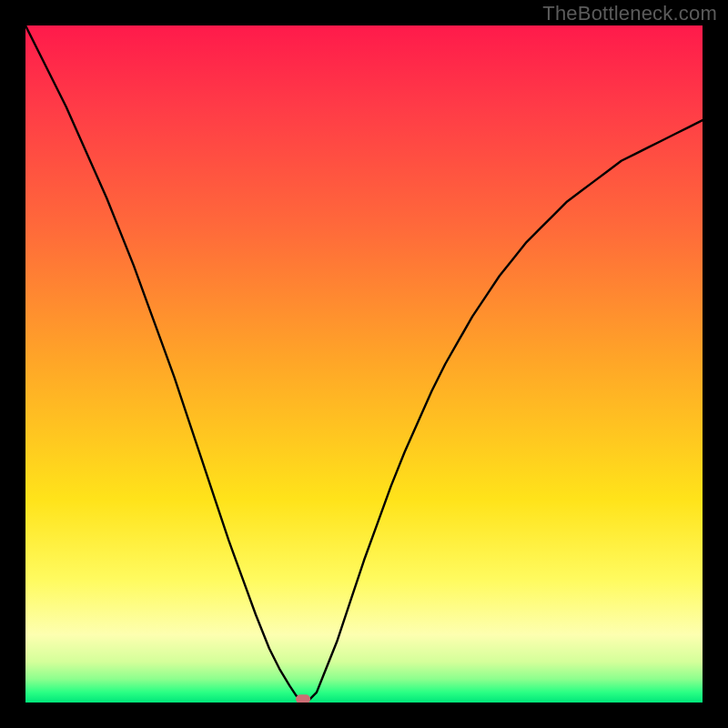  What do you see at coordinates (630, 14) in the screenshot?
I see `watermark-text: TheBottleneck.com` at bounding box center [630, 14].